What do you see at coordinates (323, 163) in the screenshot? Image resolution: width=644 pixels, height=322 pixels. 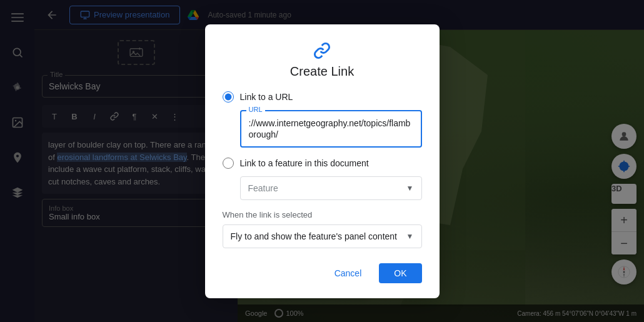 I see `feature-option: Link to a feature in this document` at bounding box center [323, 163].